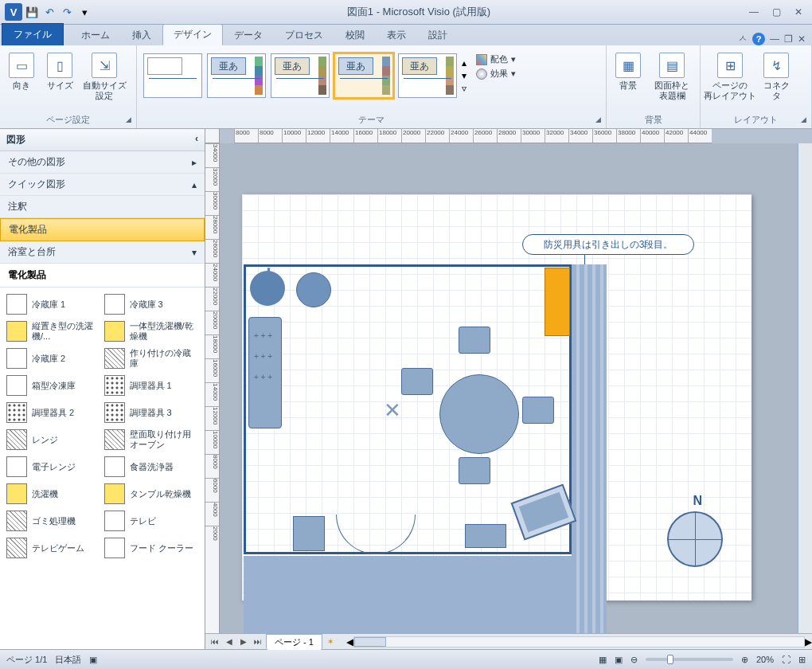  I want to click on round-table-large, so click(479, 414).